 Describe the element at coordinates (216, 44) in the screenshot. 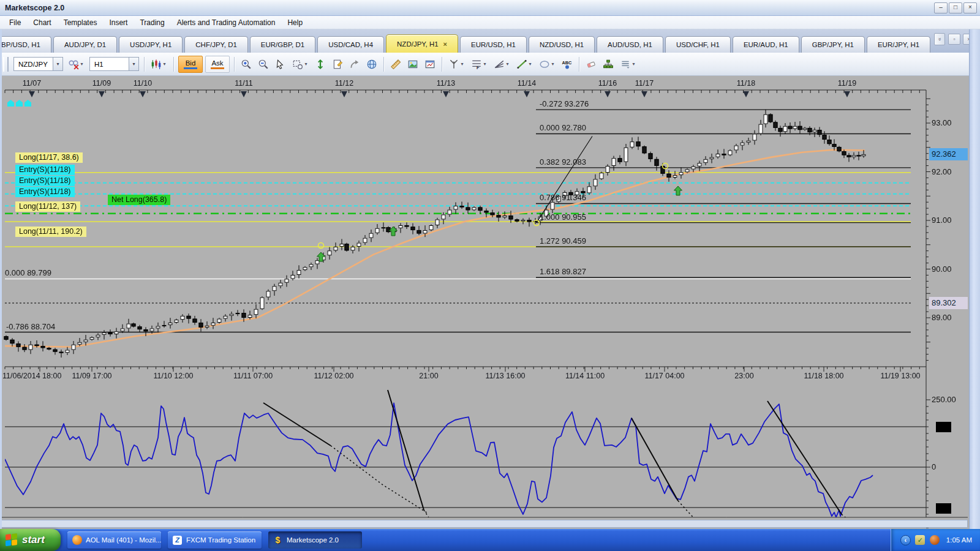

I see `tab-chf-jpy-d1: CHF/JPY, D1` at that location.